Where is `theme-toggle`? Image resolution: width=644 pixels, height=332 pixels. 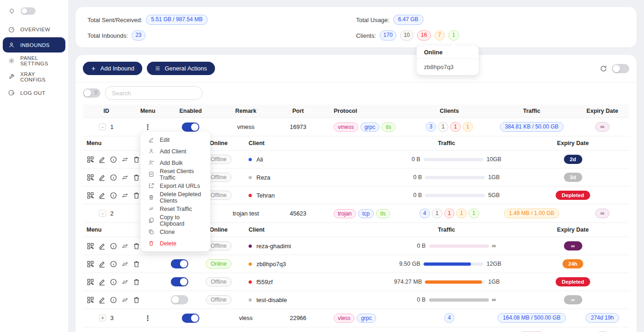 theme-toggle is located at coordinates (28, 11).